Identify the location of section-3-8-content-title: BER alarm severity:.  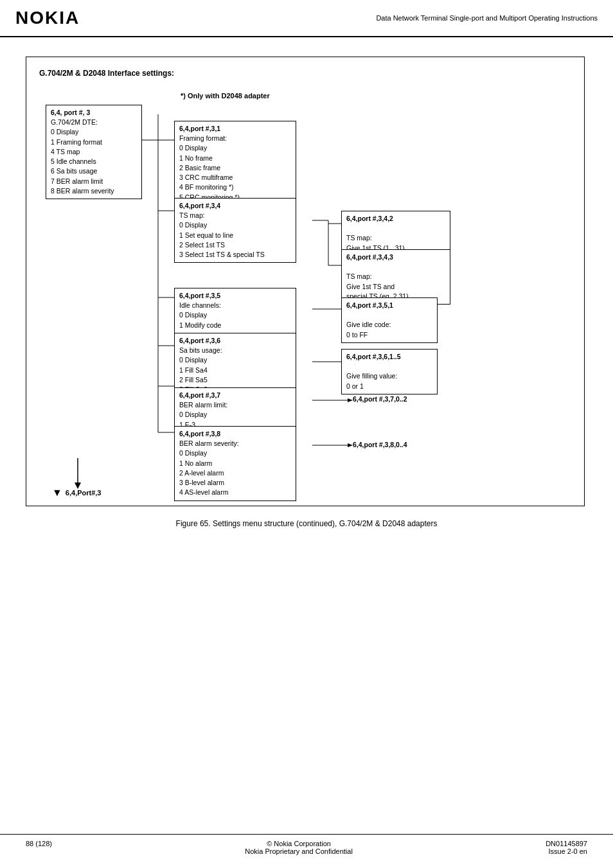
(235, 443).